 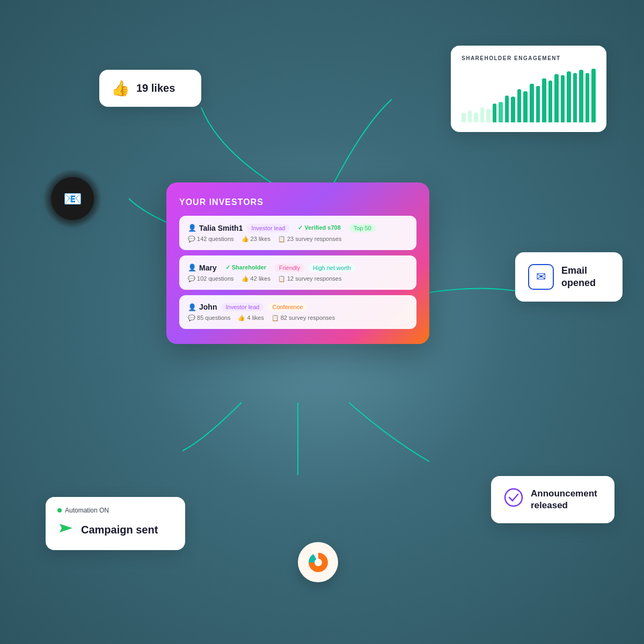 What do you see at coordinates (115, 510) in the screenshot?
I see `automation-badge: Automation ON` at bounding box center [115, 510].